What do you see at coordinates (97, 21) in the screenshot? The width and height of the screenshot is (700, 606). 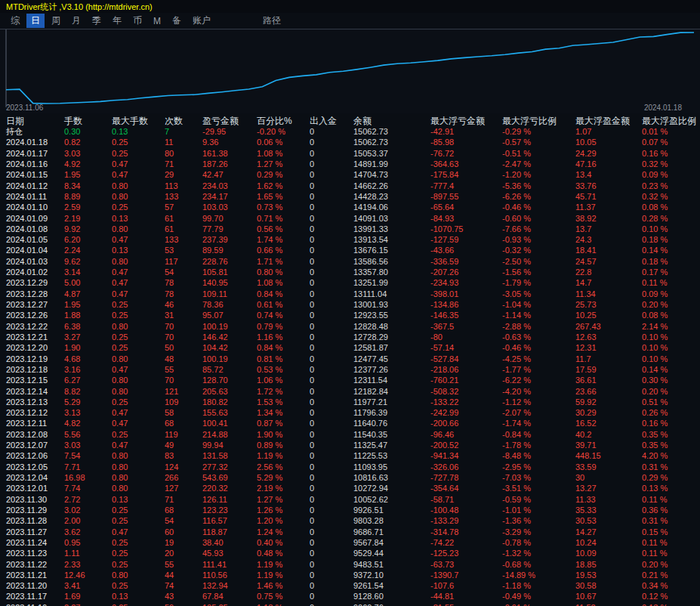 I see `menu-item-5: 季` at bounding box center [97, 21].